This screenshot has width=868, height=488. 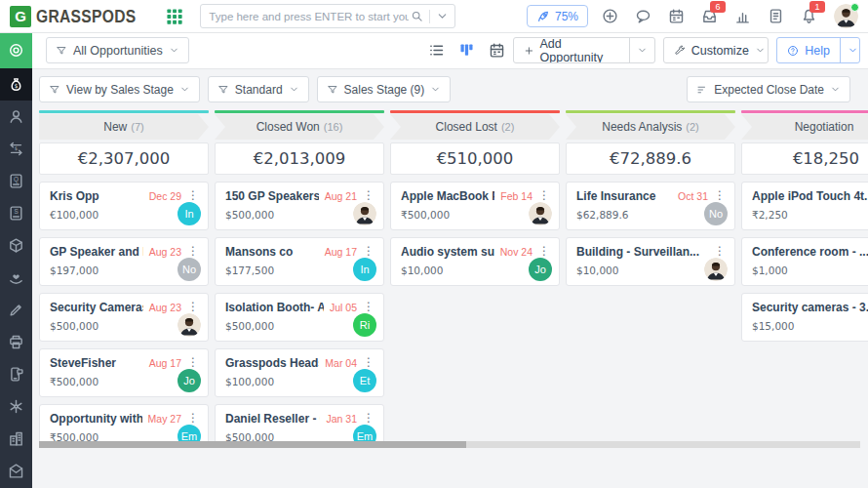 What do you see at coordinates (16, 470) in the screenshot?
I see `sidebar-item-email` at bounding box center [16, 470].